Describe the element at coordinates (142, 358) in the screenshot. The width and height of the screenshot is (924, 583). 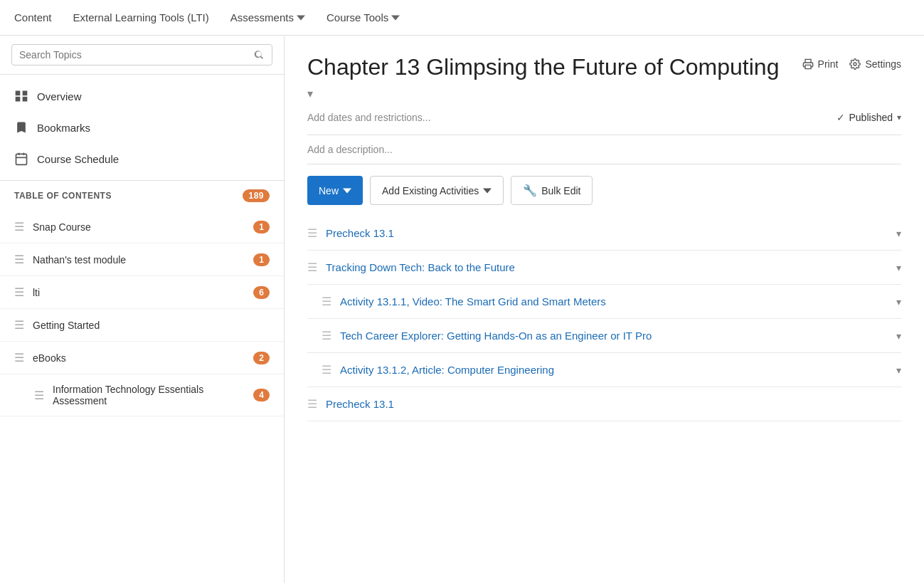
I see `toc-item-ebooks: ☰ eBooks 2` at that location.